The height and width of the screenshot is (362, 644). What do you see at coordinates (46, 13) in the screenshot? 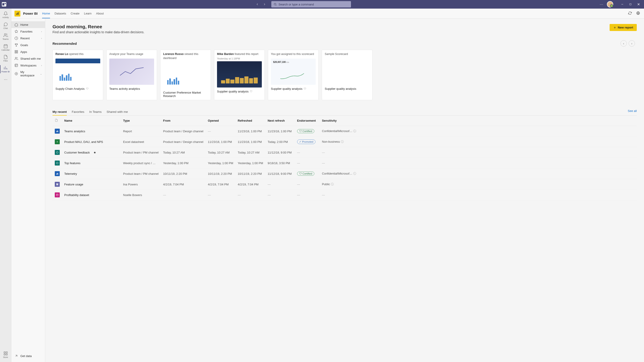
I see `tab-home: Home` at bounding box center [46, 13].